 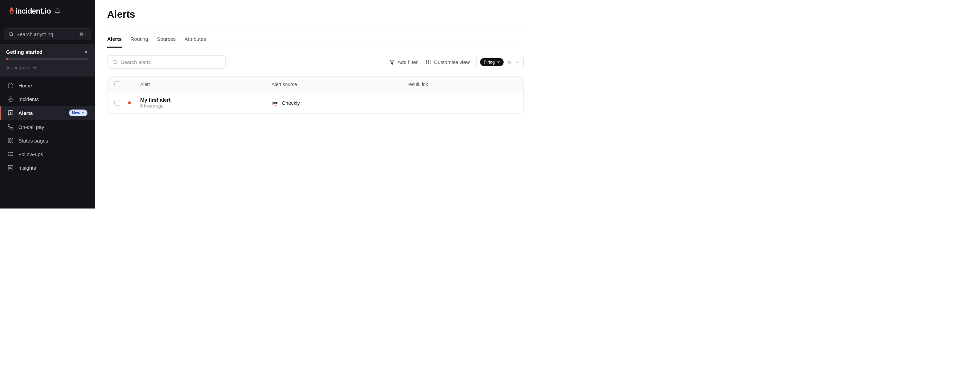 I want to click on tab-sources: Sources, so click(x=166, y=42).